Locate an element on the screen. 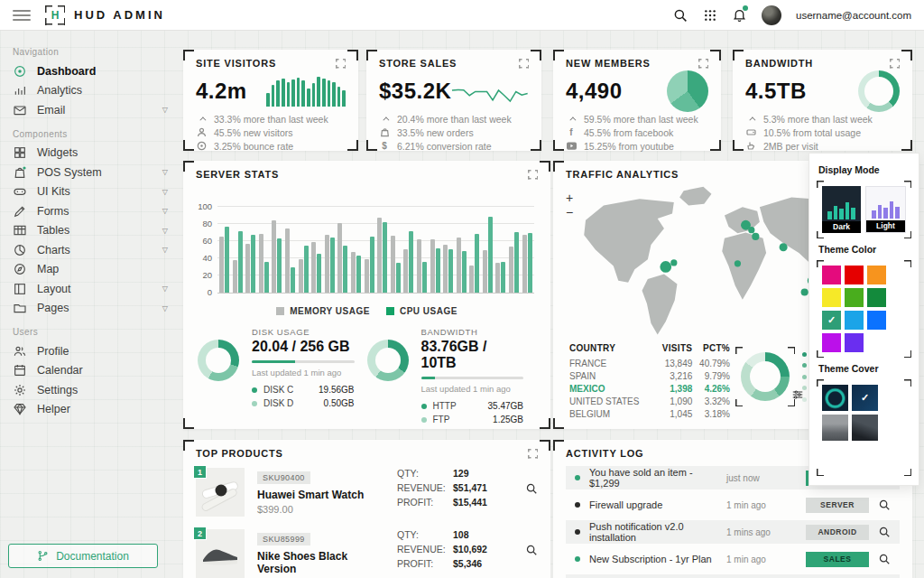 The height and width of the screenshot is (578, 924). gauge-label: BANDWIDTH is located at coordinates (473, 332).